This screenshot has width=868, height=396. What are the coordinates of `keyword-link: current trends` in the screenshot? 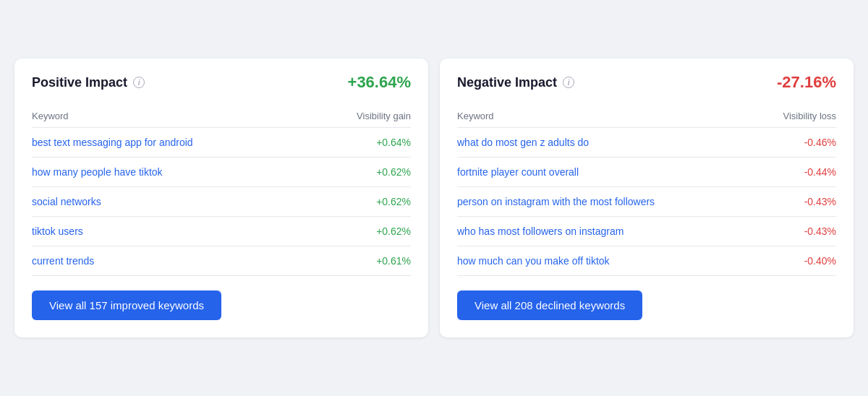 It's located at (63, 261).